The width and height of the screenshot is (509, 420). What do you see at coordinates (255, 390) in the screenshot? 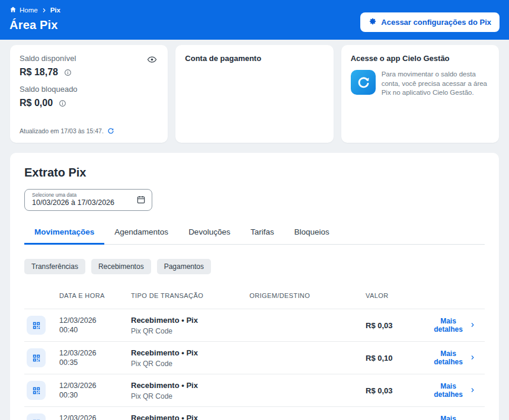
I see `table-row: 12/03/202600:30 Recebimento • PixPix QR …` at bounding box center [255, 390].